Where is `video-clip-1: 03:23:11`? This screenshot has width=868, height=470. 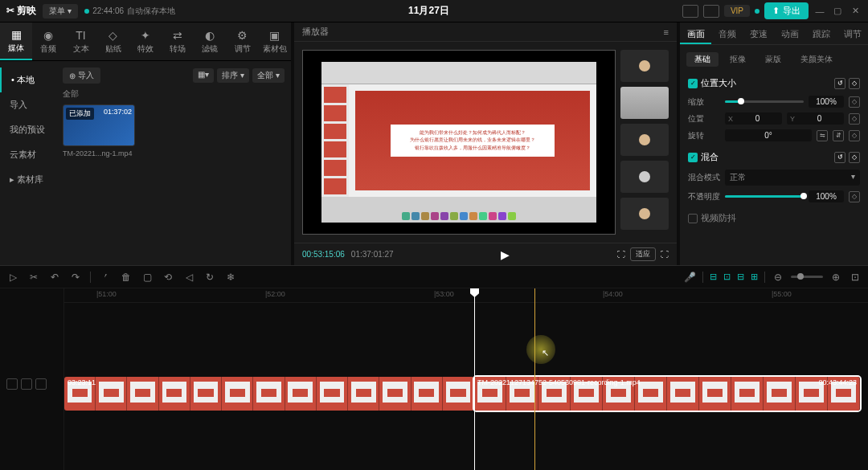
video-clip-1: 03:23:11 is located at coordinates (269, 394).